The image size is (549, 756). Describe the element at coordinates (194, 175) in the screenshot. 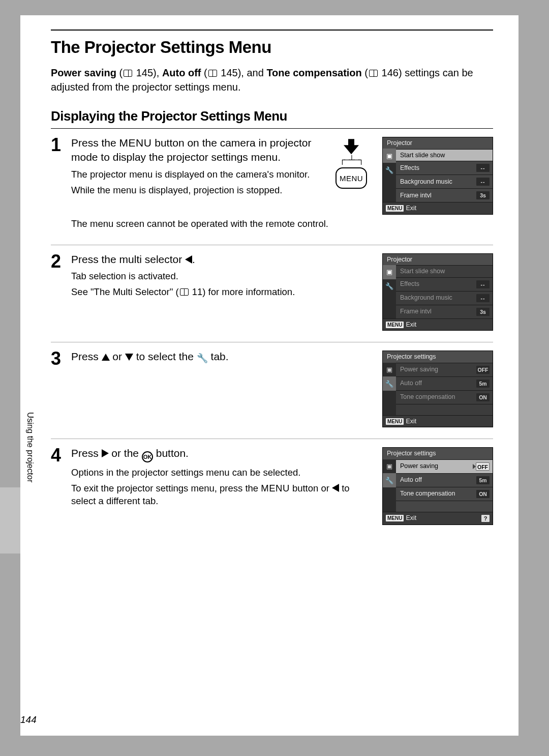

I see `step1-sub1: The projector menu is displayed on the c…` at that location.